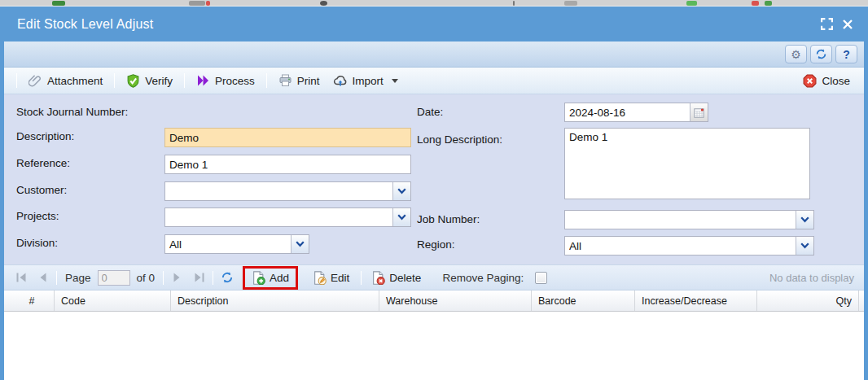 The height and width of the screenshot is (380, 868). Describe the element at coordinates (541, 278) in the screenshot. I see `remove-paging-checkbox` at that location.